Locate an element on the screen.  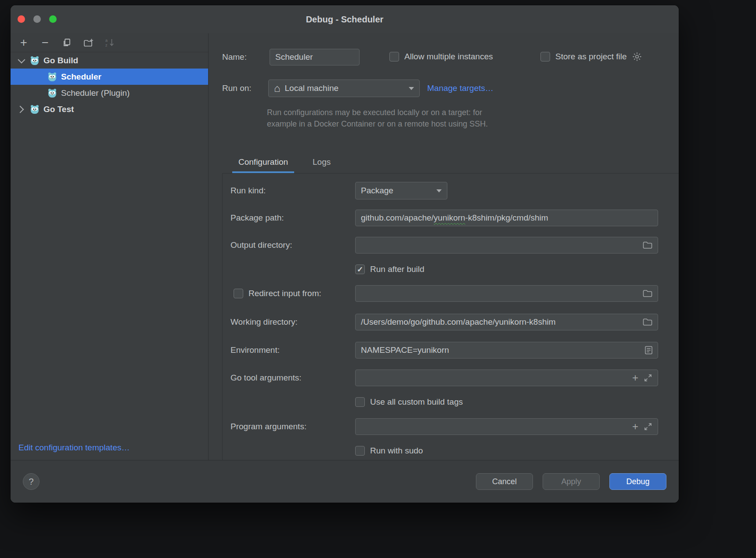
output-directory-label: Output directory: is located at coordinates (261, 245).